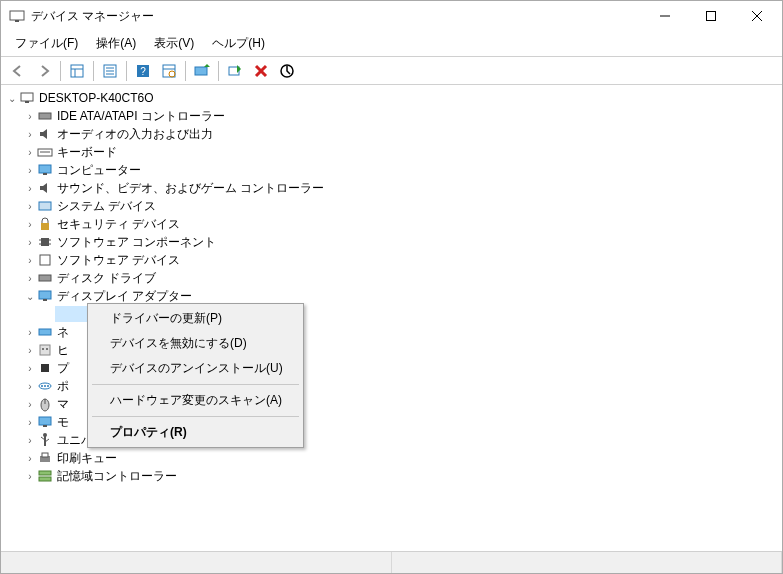  Describe the element at coordinates (106, 278) in the screenshot. I see `tree-category-label: ディスク ドライブ` at that location.